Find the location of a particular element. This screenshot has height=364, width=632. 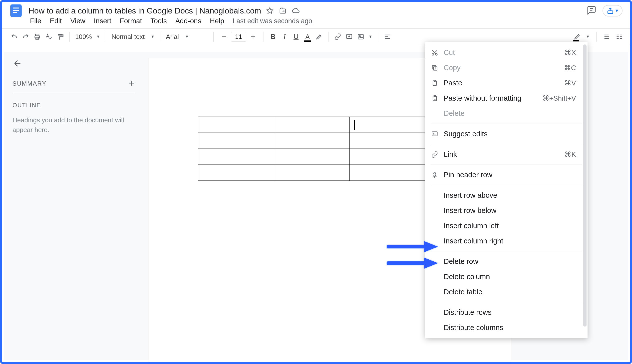

ctx-pin-header-row: Pin header row is located at coordinates (506, 175).